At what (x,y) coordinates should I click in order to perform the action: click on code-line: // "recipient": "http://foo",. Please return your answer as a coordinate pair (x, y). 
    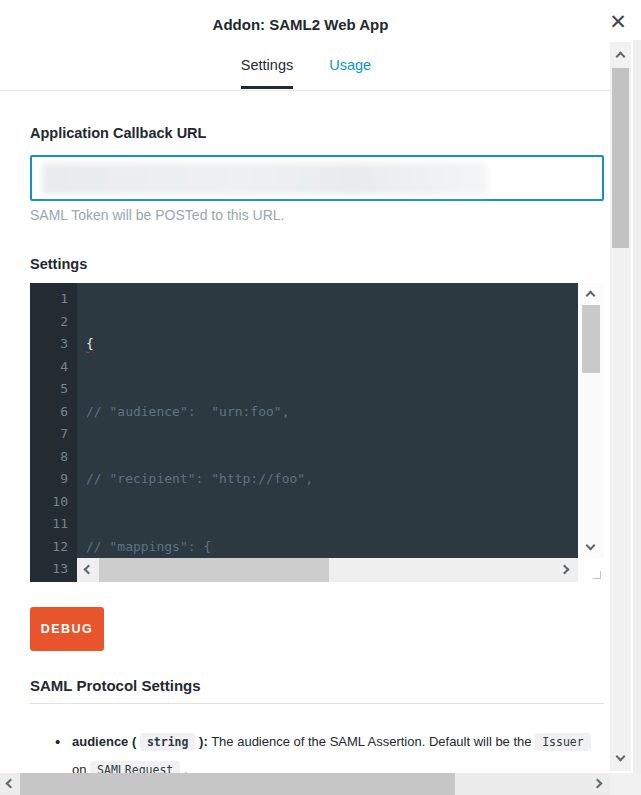
    Looking at the image, I should click on (332, 480).